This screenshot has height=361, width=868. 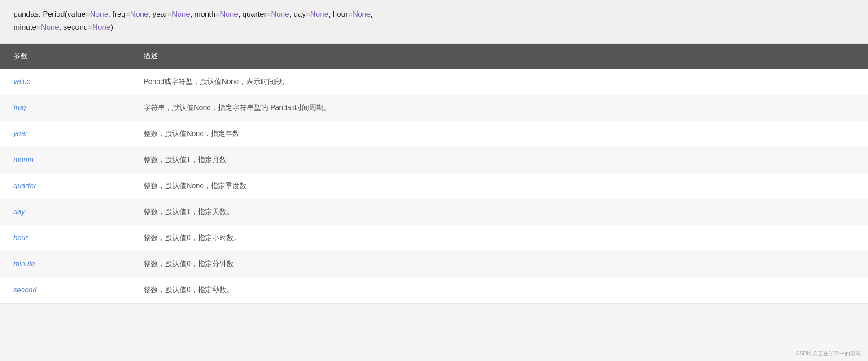 I want to click on desc-cell: 整数，默认值0，指定秒数。, so click(x=499, y=290).